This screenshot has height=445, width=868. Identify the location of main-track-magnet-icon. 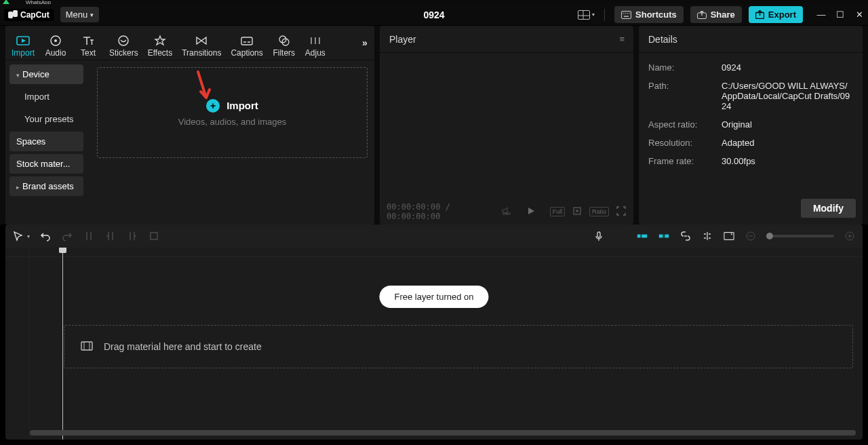
(642, 236).